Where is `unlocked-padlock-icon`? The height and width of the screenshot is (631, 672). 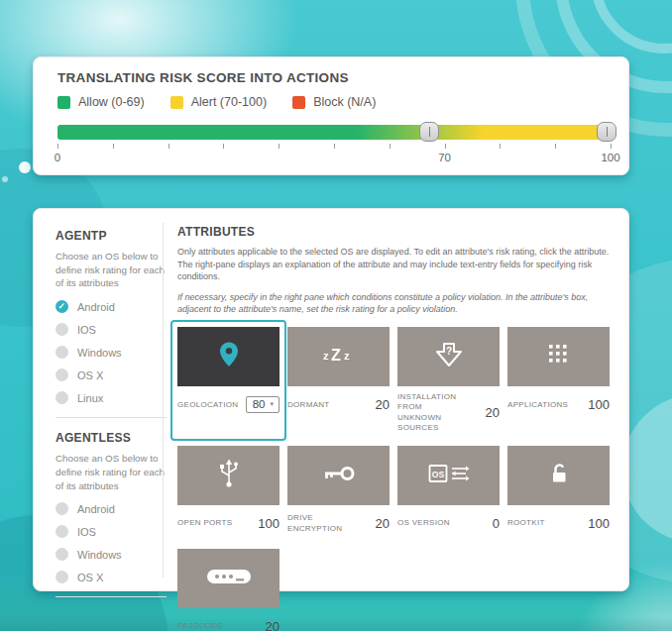 unlocked-padlock-icon is located at coordinates (559, 475).